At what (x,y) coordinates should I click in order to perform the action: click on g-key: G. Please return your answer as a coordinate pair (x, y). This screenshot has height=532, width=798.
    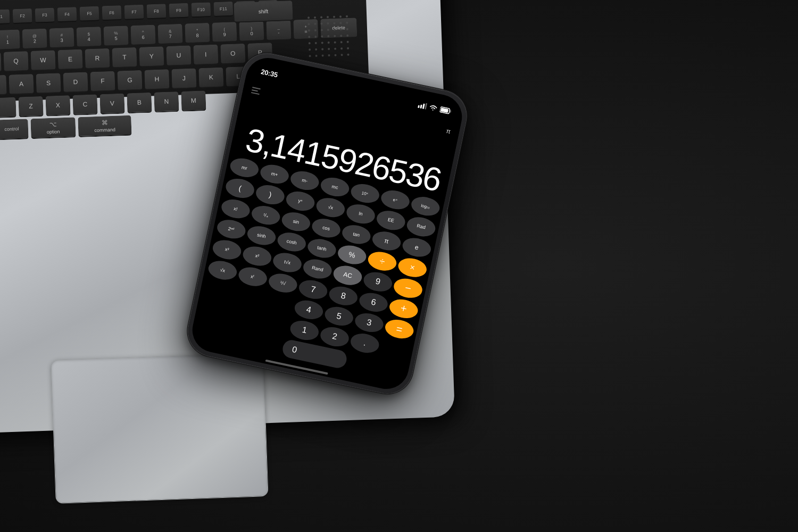
    Looking at the image, I should click on (130, 81).